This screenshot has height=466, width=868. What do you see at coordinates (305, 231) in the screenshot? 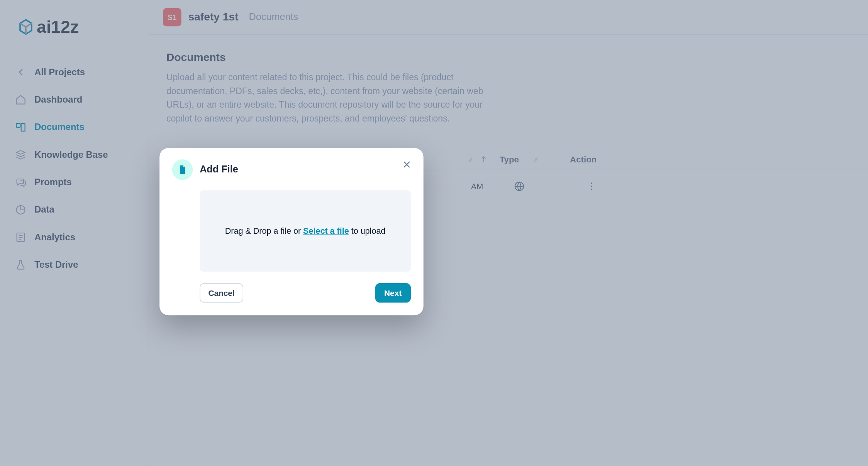
I see `dropzone-text: Drag & Drop a file or Select a file to u…` at bounding box center [305, 231].